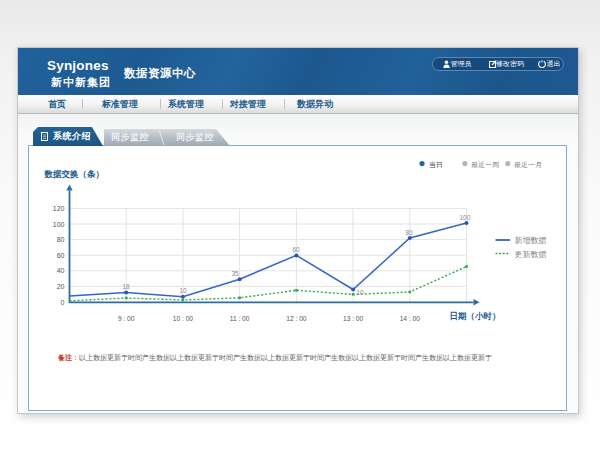 This screenshot has width=600, height=450. I want to click on svg-text: 18, so click(127, 286).